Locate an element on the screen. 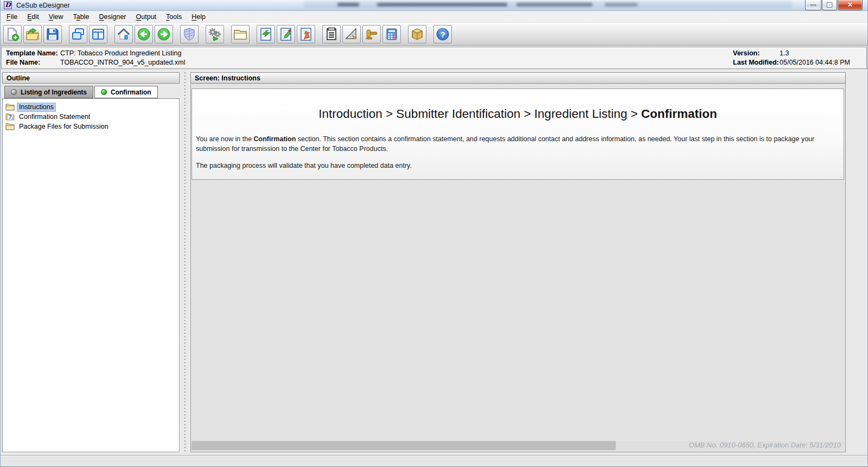 This screenshot has width=868, height=467. screen-header: Screen: Instructions is located at coordinates (518, 78).